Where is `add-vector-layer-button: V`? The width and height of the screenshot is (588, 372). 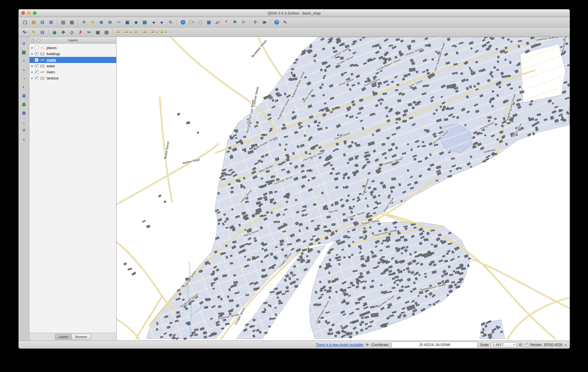
add-vector-layer-button: V is located at coordinates (24, 43).